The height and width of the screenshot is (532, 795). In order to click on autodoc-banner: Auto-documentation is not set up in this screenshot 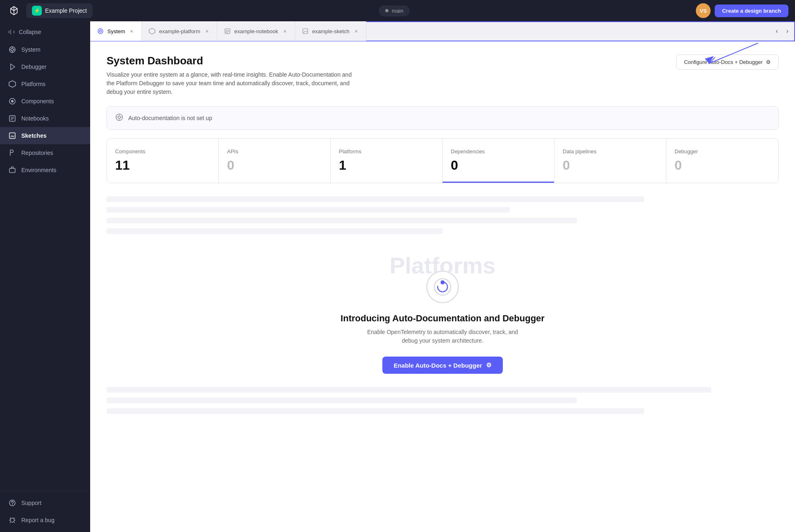, I will do `click(443, 118)`.